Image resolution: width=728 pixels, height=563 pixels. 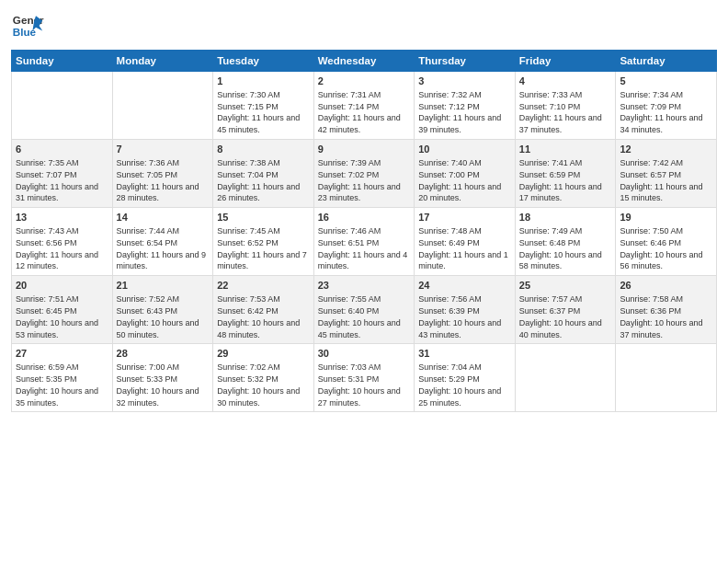 What do you see at coordinates (550, 107) in the screenshot?
I see `sunset-text: Sunset: 7:10 PM` at bounding box center [550, 107].